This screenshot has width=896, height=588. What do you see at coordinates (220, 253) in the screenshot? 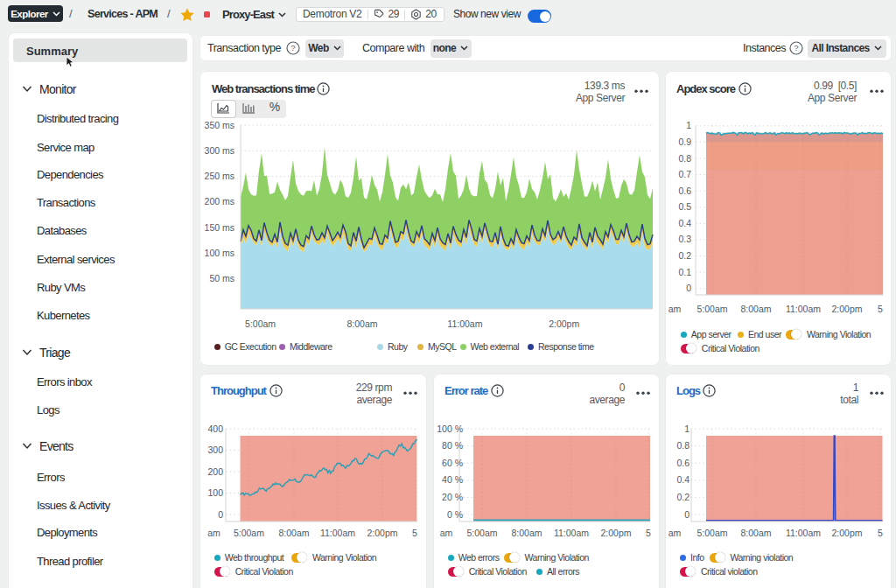
I see `svg-text: 100 ms` at bounding box center [220, 253].